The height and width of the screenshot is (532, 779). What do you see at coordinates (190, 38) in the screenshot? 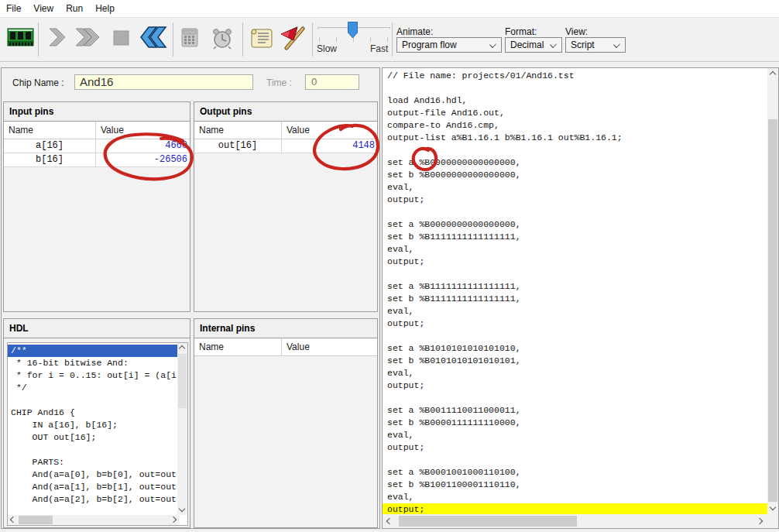
I see `calculator-icon` at bounding box center [190, 38].